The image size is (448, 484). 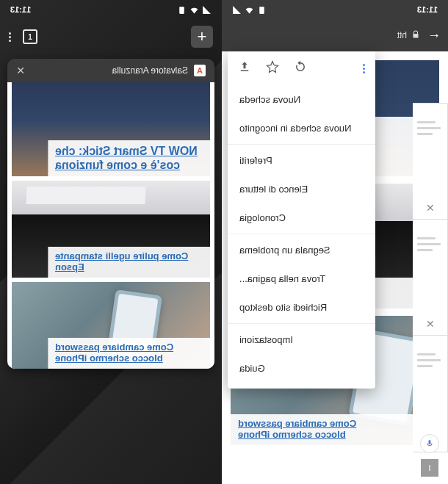 What do you see at coordinates (430, 455) in the screenshot?
I see `google-search-widget: I` at bounding box center [430, 455].